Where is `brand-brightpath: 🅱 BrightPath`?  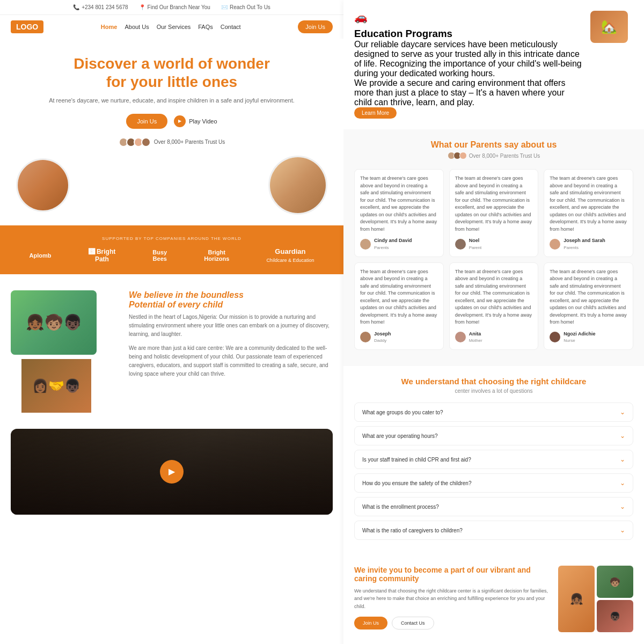
brand-brightpath: 🅱 BrightPath is located at coordinates (102, 255).